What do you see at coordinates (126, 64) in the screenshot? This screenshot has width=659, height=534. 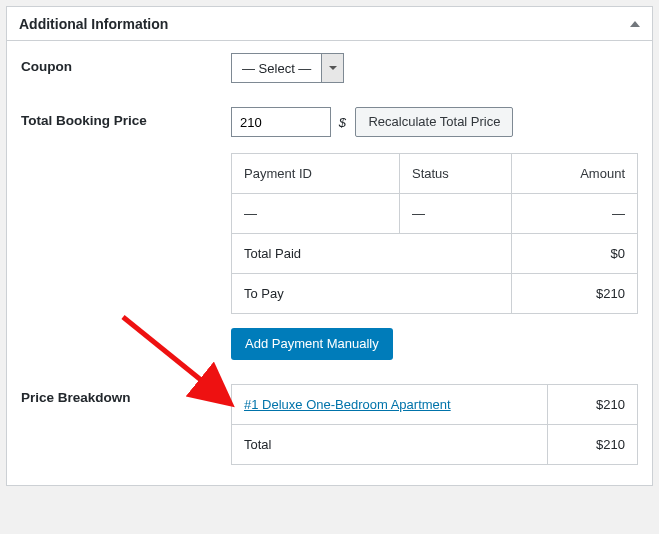 I see `coupon-label: Coupon` at bounding box center [126, 64].